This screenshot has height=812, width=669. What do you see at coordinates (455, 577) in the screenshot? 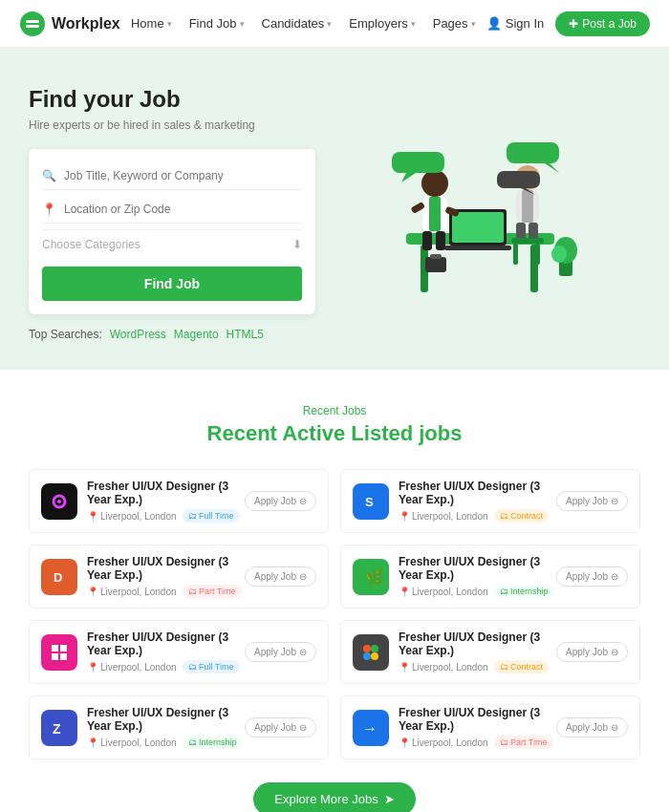
I see `job-left: 🌿 Fresher UI/UX Designer (3 Year Exp.) 📍…` at bounding box center [455, 577].